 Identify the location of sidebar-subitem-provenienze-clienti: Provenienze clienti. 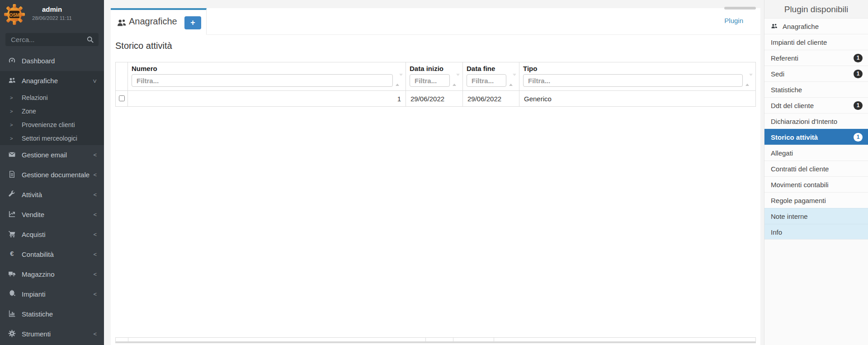
(52, 125).